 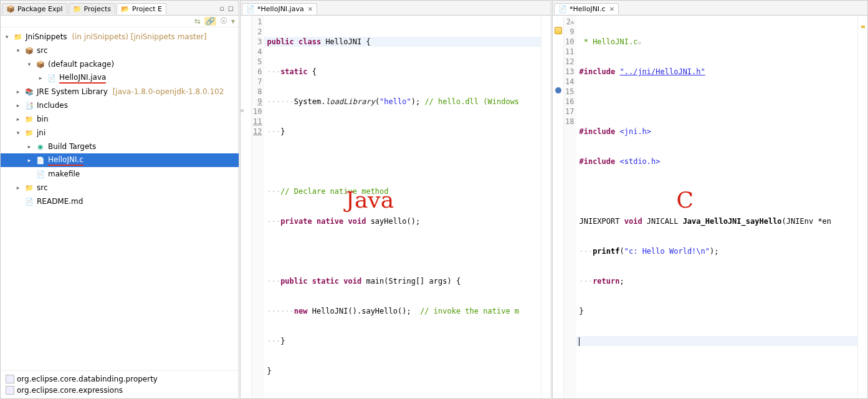 I want to click on tree-hellojni-java: ▸ 📄 HelloJNI.java, so click(x=120, y=78).